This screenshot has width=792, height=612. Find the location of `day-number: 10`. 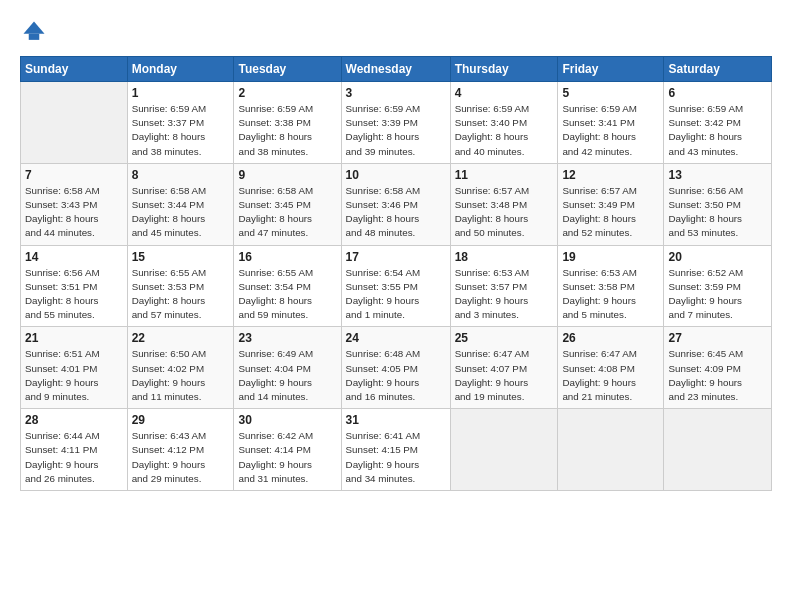

day-number: 10 is located at coordinates (396, 175).